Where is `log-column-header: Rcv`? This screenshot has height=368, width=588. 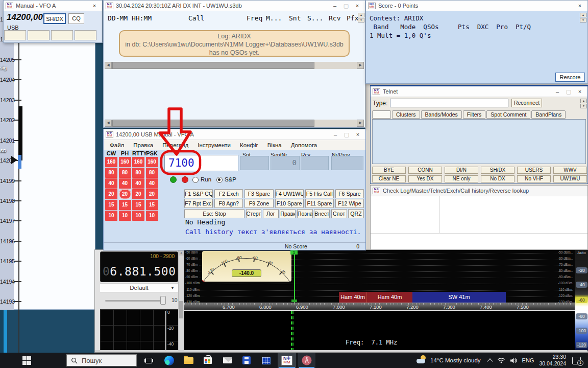 log-column-header: Rcv is located at coordinates (335, 18).